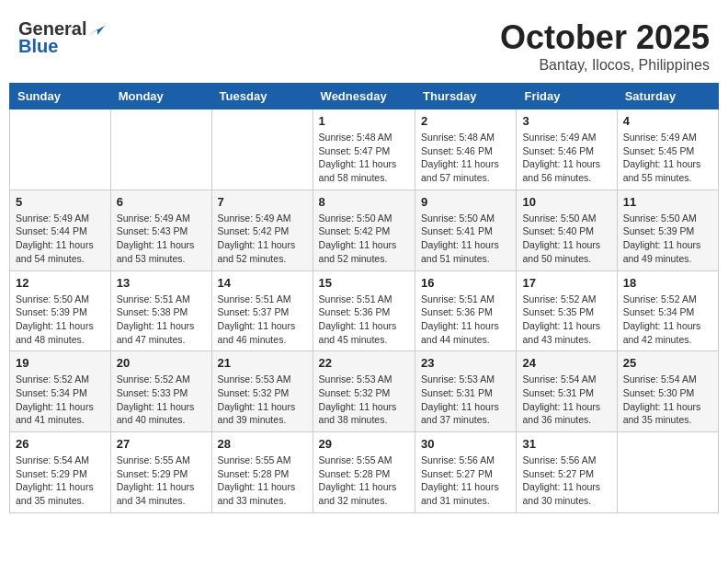  Describe the element at coordinates (667, 239) in the screenshot. I see `day-info: Sunrise: 5:50 AM Sunset: 5:39 PM Dayligh…` at that location.